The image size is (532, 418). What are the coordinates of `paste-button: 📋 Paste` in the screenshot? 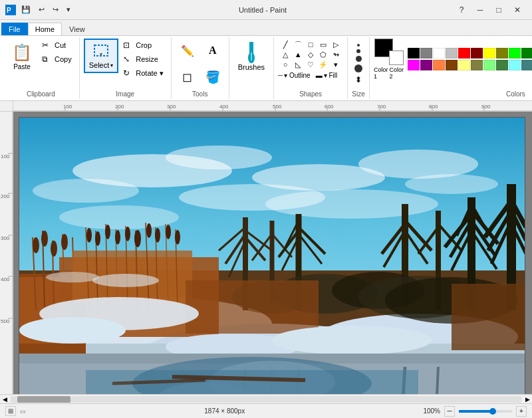 It's located at (22, 56).